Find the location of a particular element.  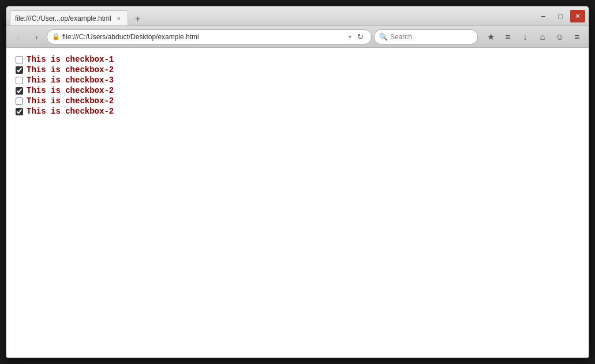

close-button: ✕ is located at coordinates (578, 16).